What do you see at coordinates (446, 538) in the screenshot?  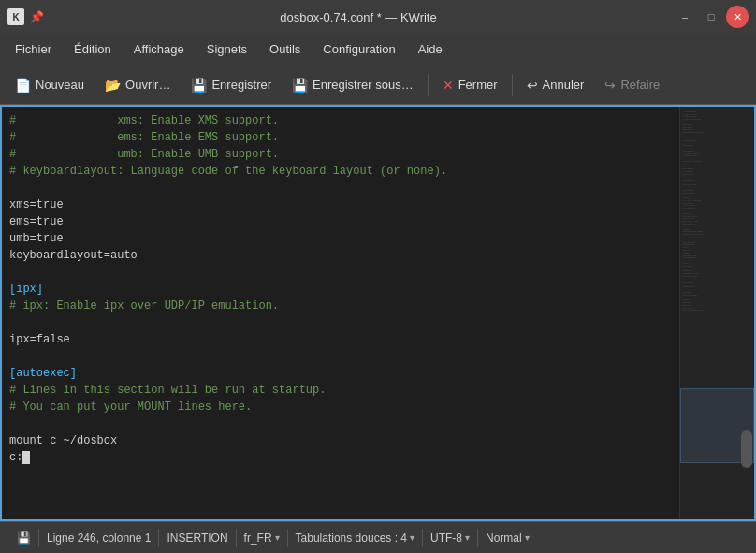 I see `status-encoding-label: UTF-8` at bounding box center [446, 538].